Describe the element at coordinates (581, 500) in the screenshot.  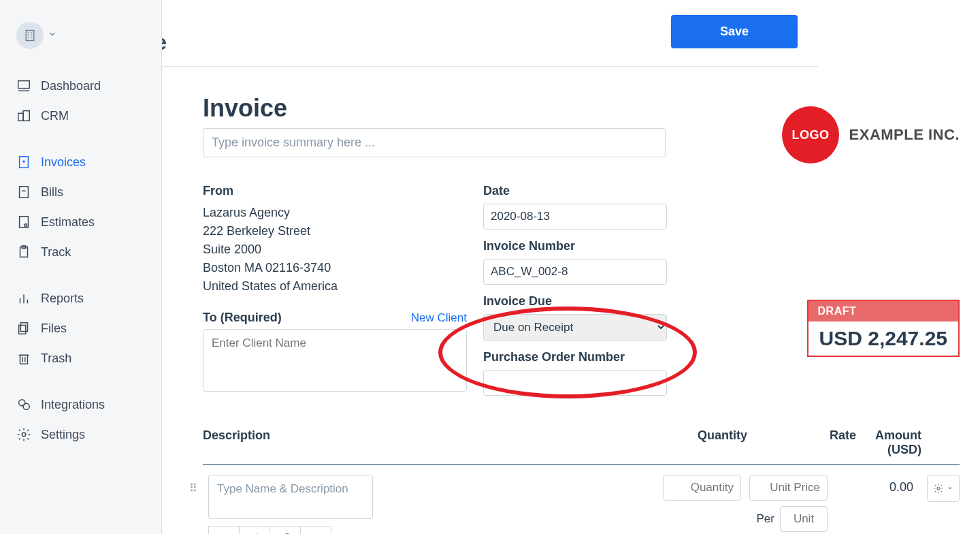
I see `line-item-row: ⠿ Per` at that location.